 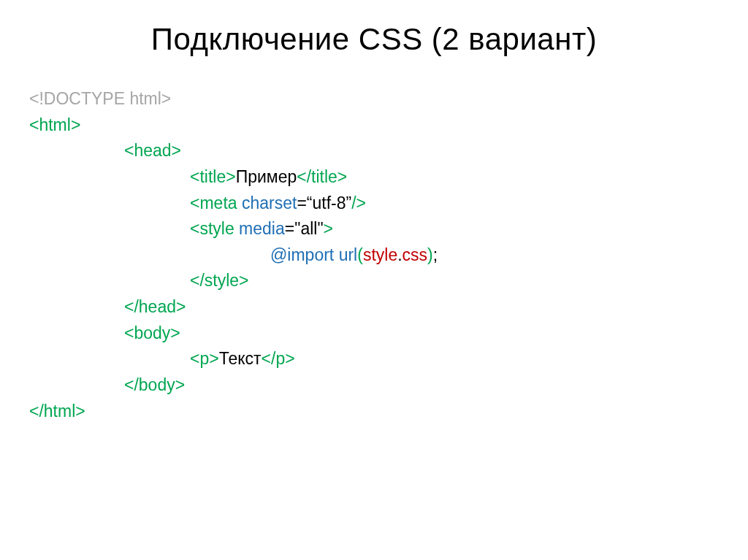 I want to click on code-line: <title>Пример</title>, so click(x=374, y=177).